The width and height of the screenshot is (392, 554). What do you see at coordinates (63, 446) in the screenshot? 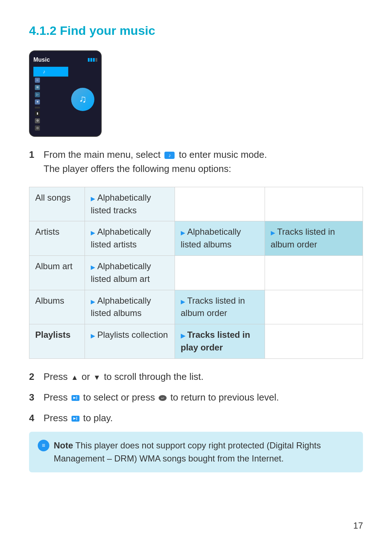
I see `note-bold-label: Note` at bounding box center [63, 446].